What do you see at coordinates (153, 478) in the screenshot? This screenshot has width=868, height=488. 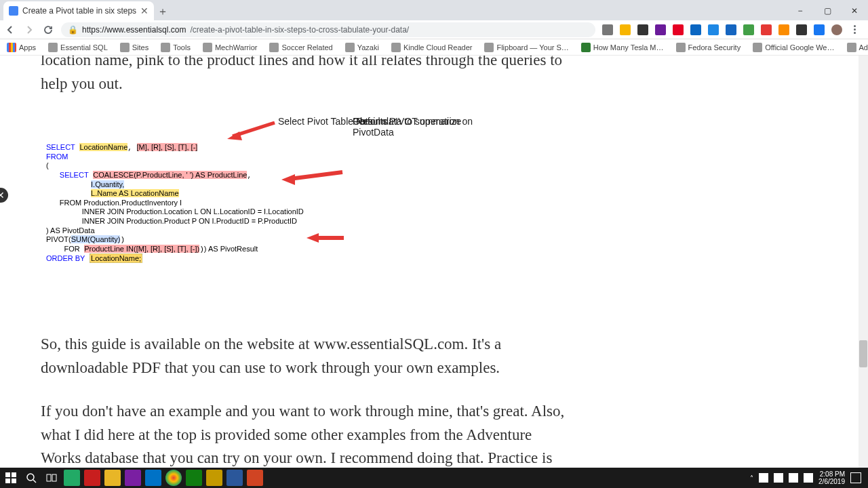 I see `outlook-icon` at bounding box center [153, 478].